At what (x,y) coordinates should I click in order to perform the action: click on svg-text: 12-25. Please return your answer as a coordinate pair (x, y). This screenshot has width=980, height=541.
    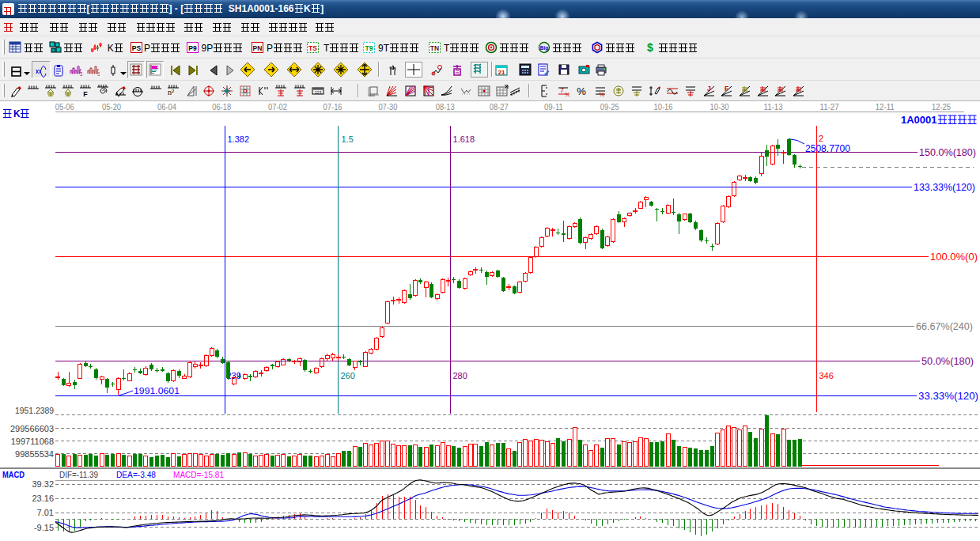
    Looking at the image, I should click on (941, 108).